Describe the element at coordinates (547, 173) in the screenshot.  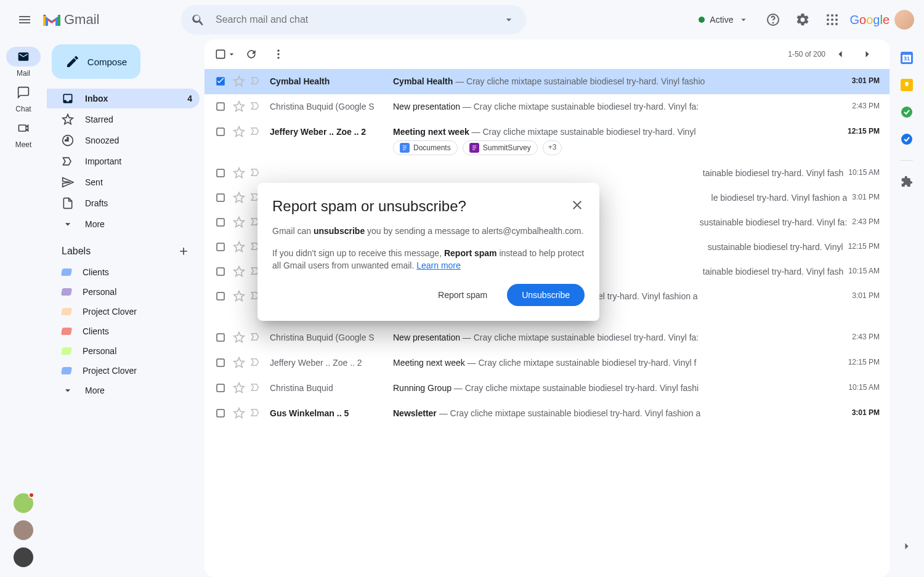
I see `email-row: tainable biodiesel try-hard. Vinyl fash …` at that location.